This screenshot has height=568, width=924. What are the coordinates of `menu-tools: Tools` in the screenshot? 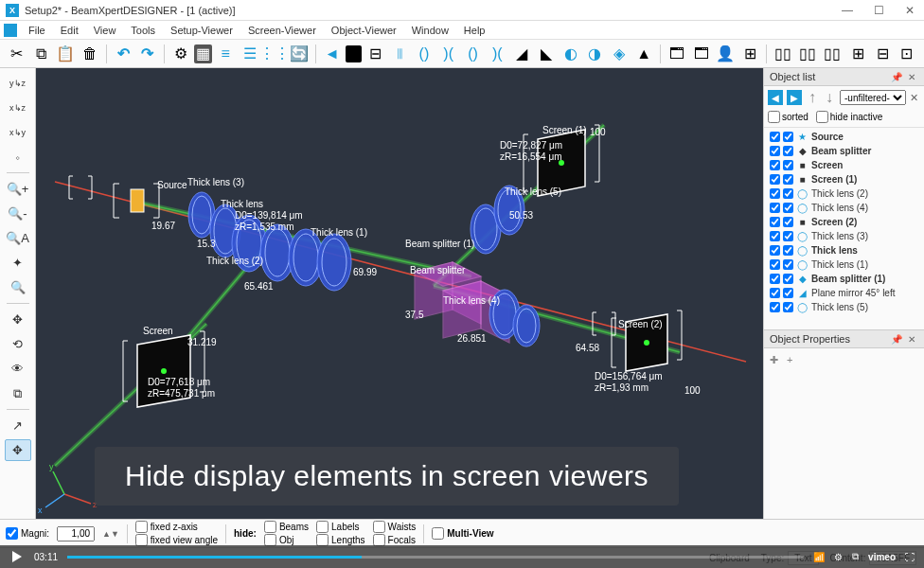 It's located at (143, 30).